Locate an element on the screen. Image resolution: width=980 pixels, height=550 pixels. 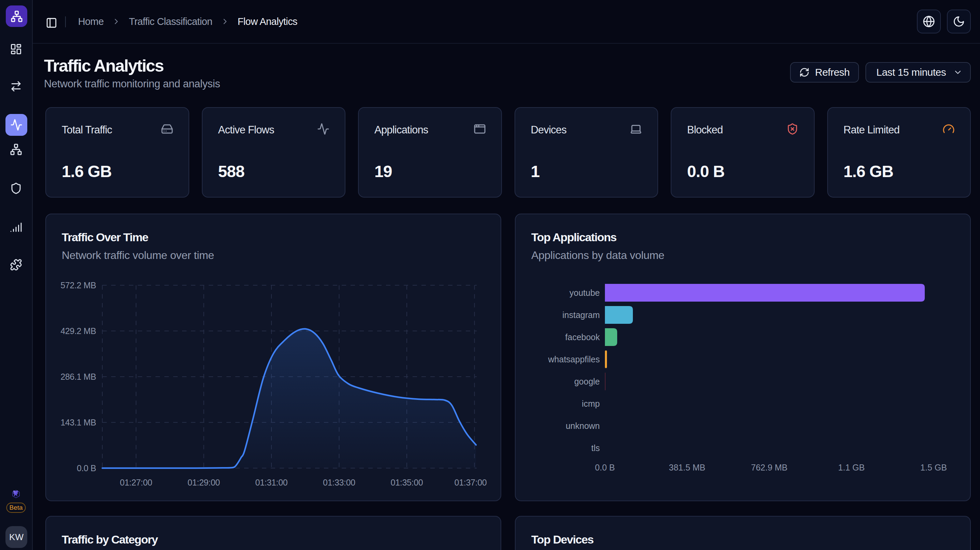
svg-text: youtube is located at coordinates (585, 293).